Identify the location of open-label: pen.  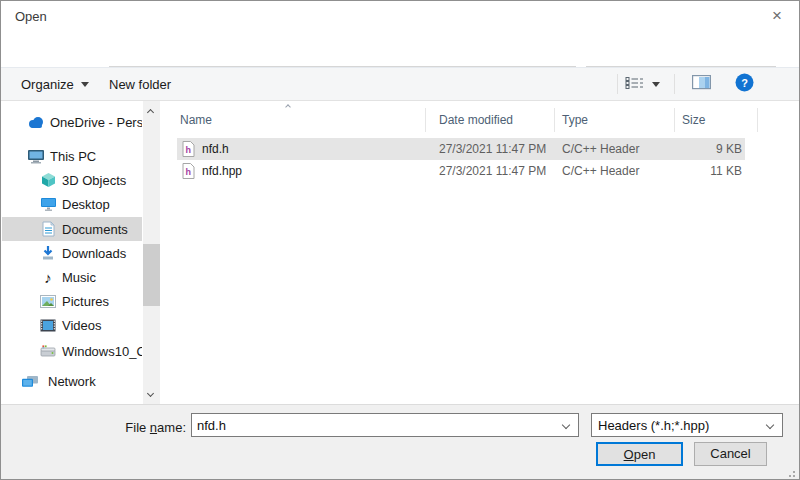
(645, 454).